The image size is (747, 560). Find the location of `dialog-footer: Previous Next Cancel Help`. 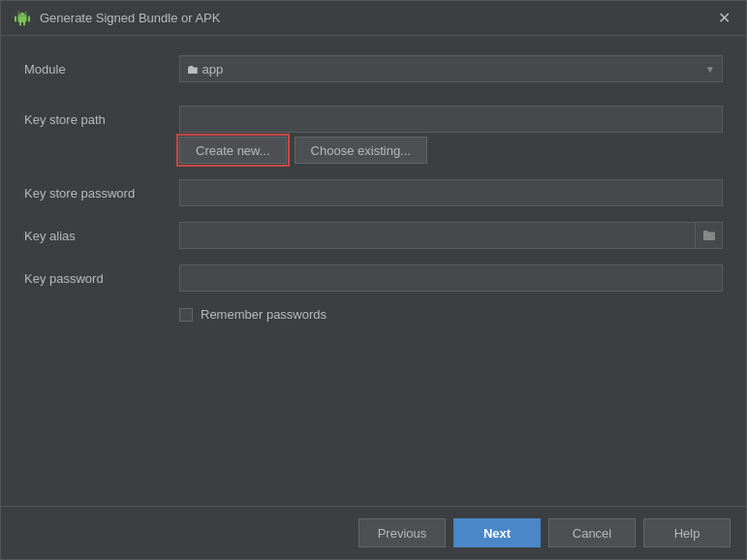

dialog-footer: Previous Next Cancel Help is located at coordinates (374, 533).